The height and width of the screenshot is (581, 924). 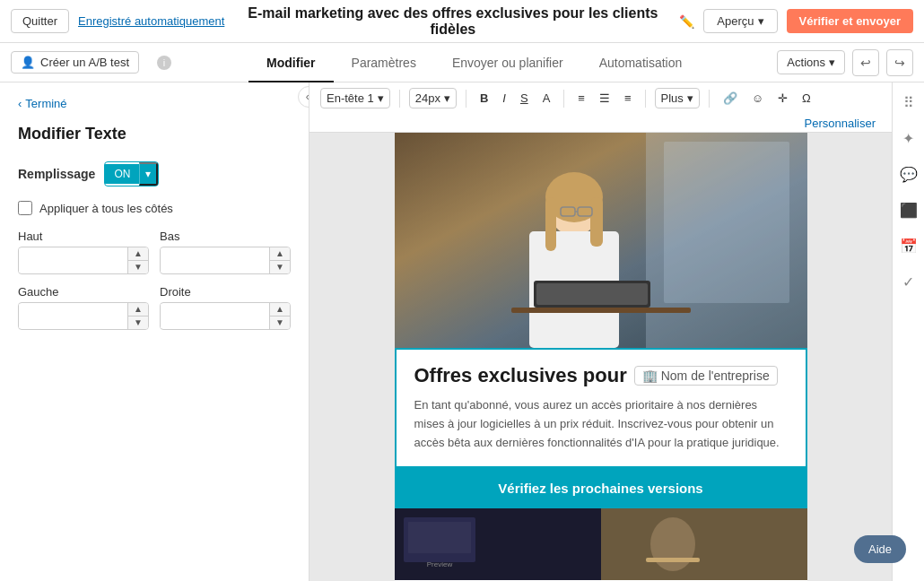 I want to click on back-link: ‹ Terminé, so click(x=154, y=104).